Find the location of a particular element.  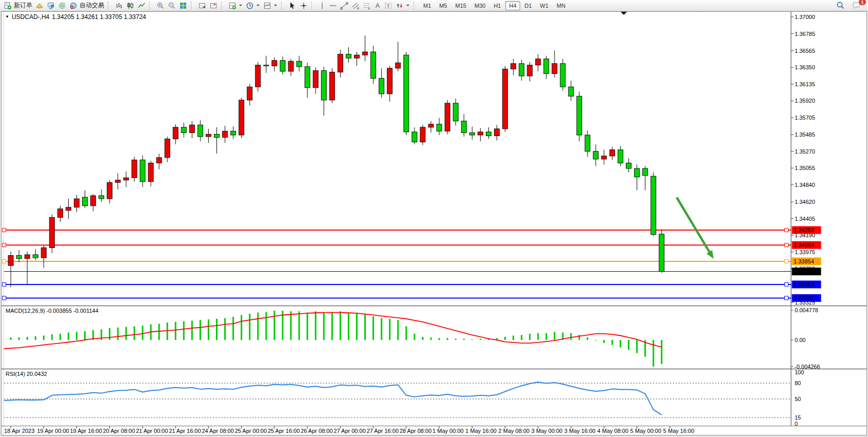

timeframe-button-M15: M15 is located at coordinates (461, 6).